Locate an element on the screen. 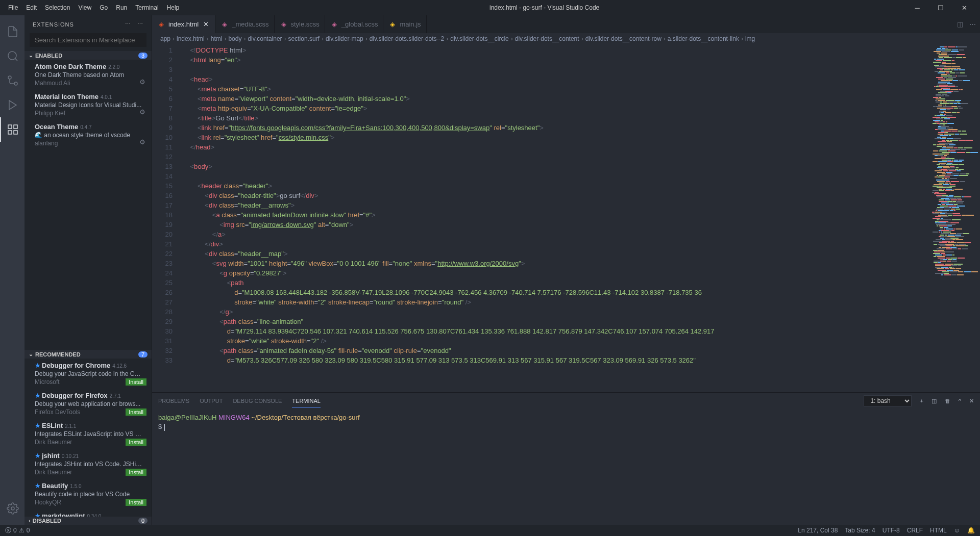 This screenshot has height=536, width=980. panel-tab-problems: PROBLEMS is located at coordinates (174, 401).